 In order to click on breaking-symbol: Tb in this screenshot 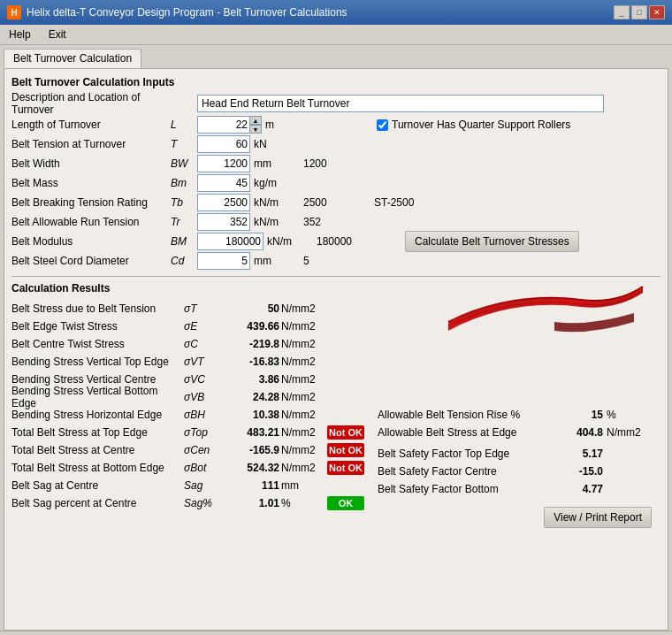, I will do `click(184, 203)`.